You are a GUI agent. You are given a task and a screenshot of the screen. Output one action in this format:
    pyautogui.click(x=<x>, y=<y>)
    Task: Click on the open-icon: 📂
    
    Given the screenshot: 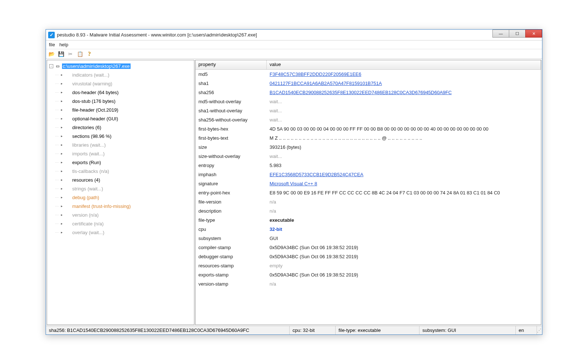 What is the action you would take?
    pyautogui.click(x=51, y=54)
    